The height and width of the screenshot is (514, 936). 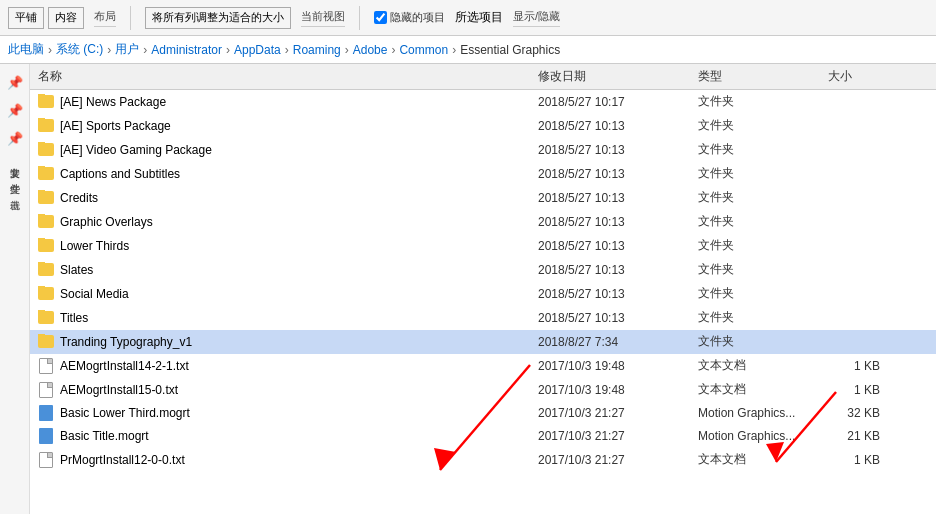 What do you see at coordinates (483, 436) in the screenshot?
I see `table-row: Basic Title.mogrt 2017/10/3 21:27 Motion…` at bounding box center [483, 436].